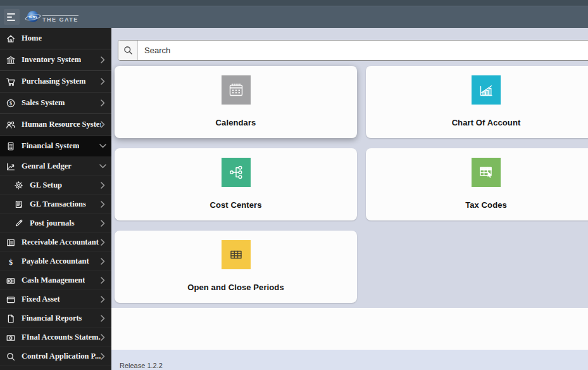 Image resolution: width=588 pixels, height=370 pixels. What do you see at coordinates (10, 167) in the screenshot?
I see `line-chart-icon` at bounding box center [10, 167].